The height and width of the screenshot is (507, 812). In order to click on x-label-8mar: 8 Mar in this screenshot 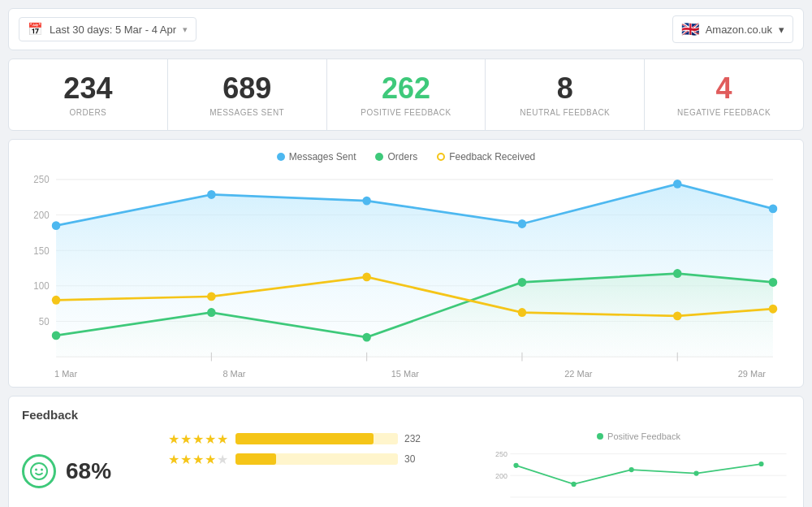, I will do `click(234, 374)`.